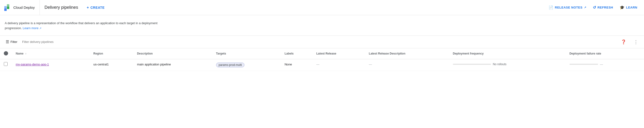  I want to click on learn-more-link: Learn more ↗, so click(32, 28).